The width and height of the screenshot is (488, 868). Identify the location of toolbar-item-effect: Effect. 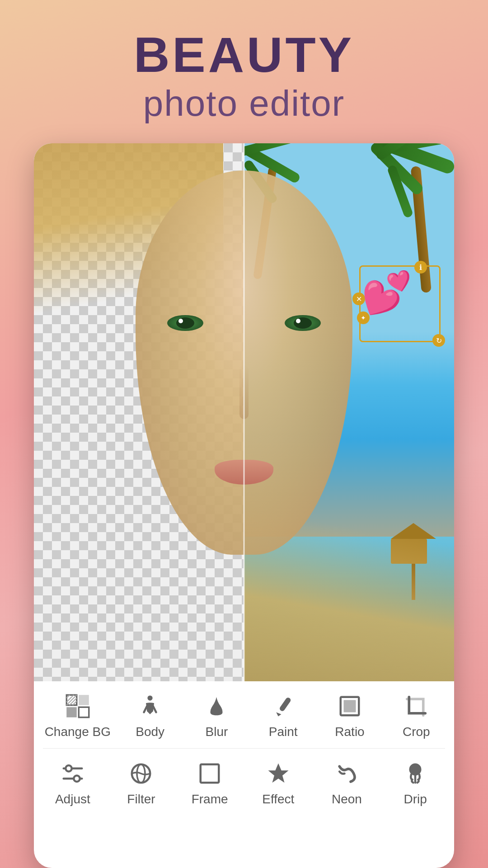
(278, 783).